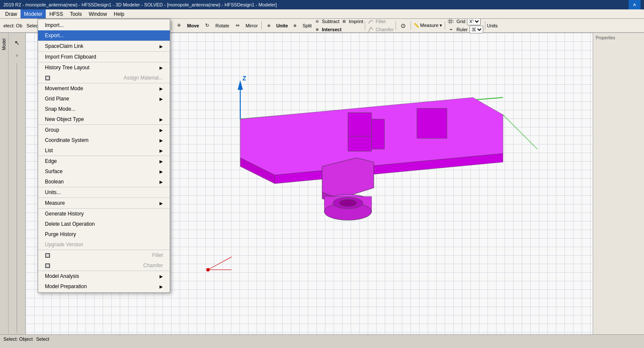 This screenshot has width=644, height=348. What do you see at coordinates (245, 78) in the screenshot?
I see `svg-text: Z` at bounding box center [245, 78].